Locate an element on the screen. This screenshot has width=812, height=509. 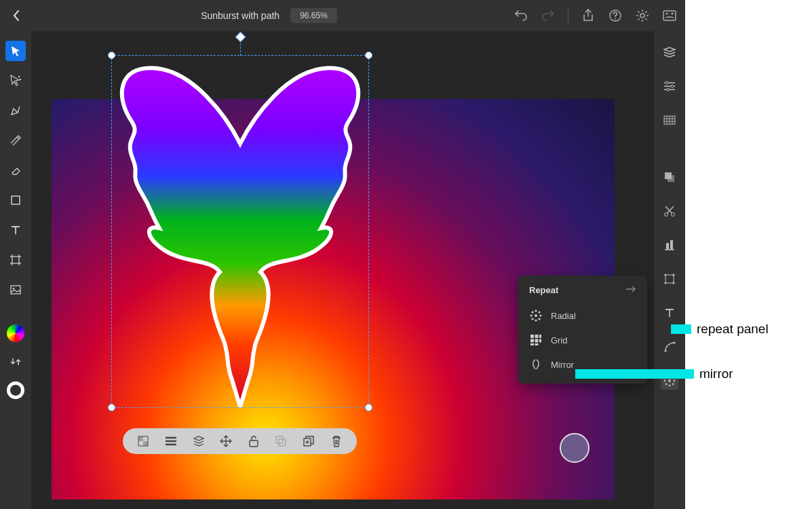
redo-icon is located at coordinates (548, 16).